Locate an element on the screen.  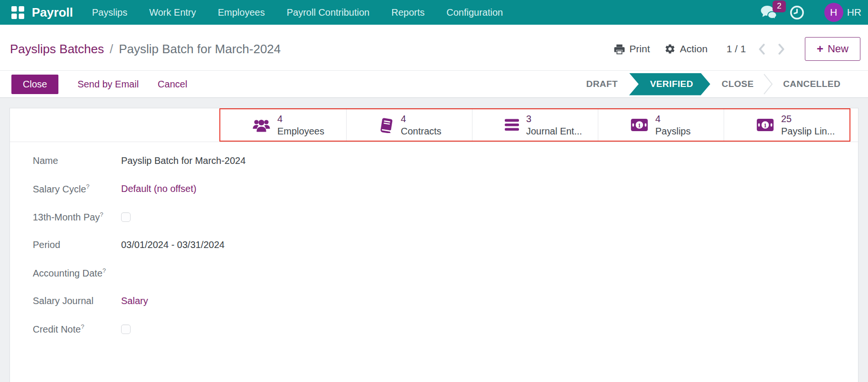
field-label-period: Period is located at coordinates (77, 245).